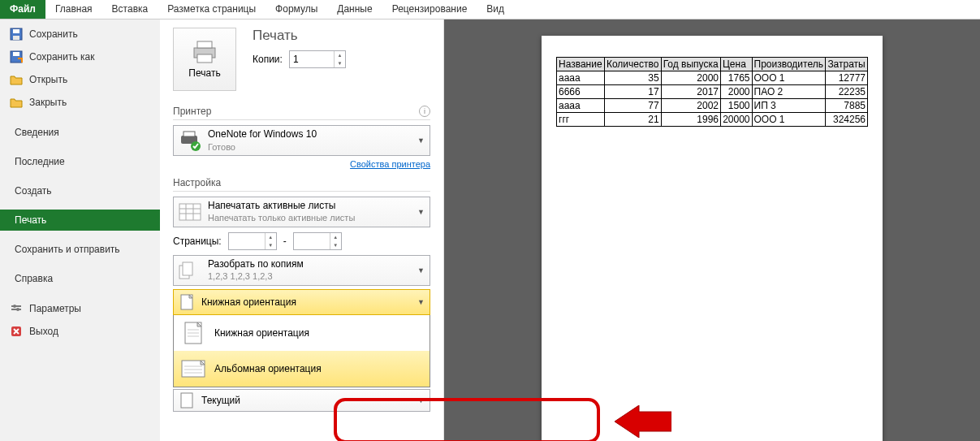  I want to click on sidebar-label: Параметры, so click(55, 309).